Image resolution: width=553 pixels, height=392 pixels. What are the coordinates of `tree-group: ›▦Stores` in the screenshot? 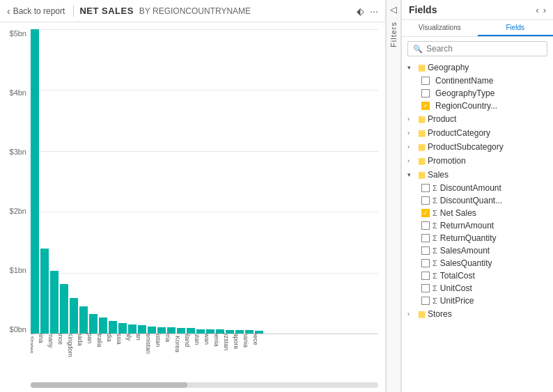 It's located at (478, 314).